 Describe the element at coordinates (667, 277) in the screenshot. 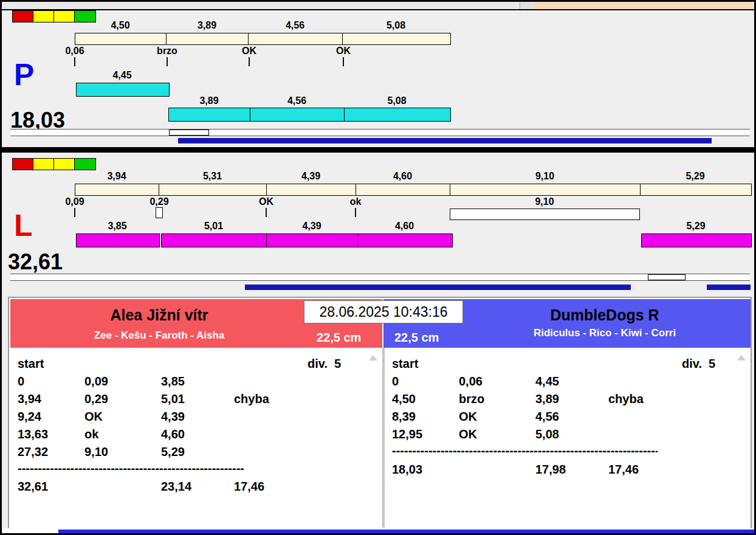

I see `track-marker-l` at that location.